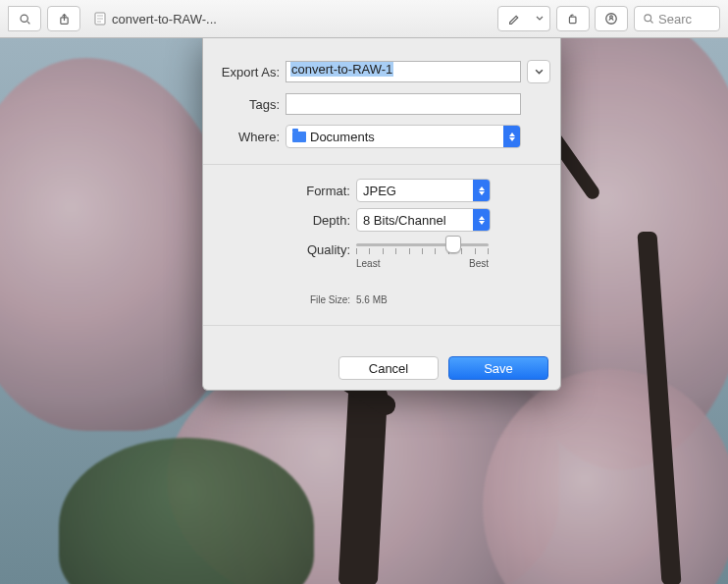 Image resolution: width=728 pixels, height=584 pixels. Describe the element at coordinates (514, 19) in the screenshot. I see `markup-button` at that location.